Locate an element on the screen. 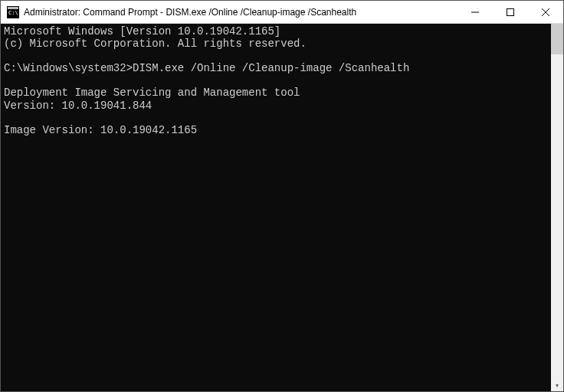  maximize-button is located at coordinates (510, 12).